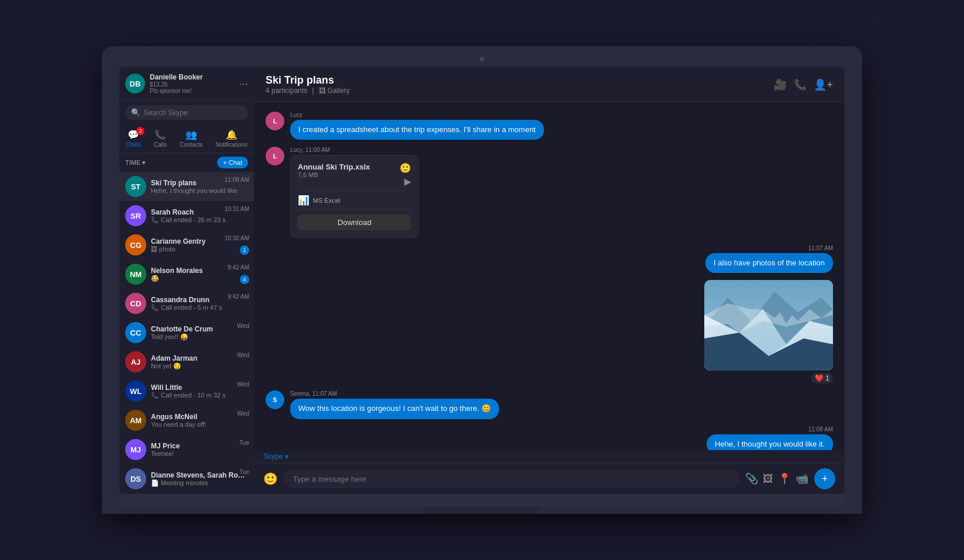 Image resolution: width=964 pixels, height=560 pixels. I want to click on chat-item-angus-mcneil: AM Angus McNeil You need a day off! Wed, so click(187, 420).